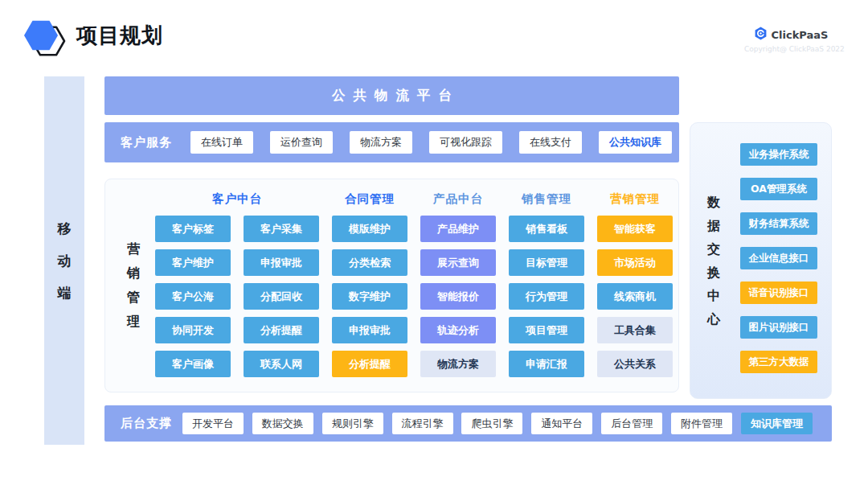 This screenshot has width=868, height=489. What do you see at coordinates (431, 142) in the screenshot?
I see `customer-service-items: 在线订单运价查询物流方案可视化跟踪在线支付公共知识库` at bounding box center [431, 142].